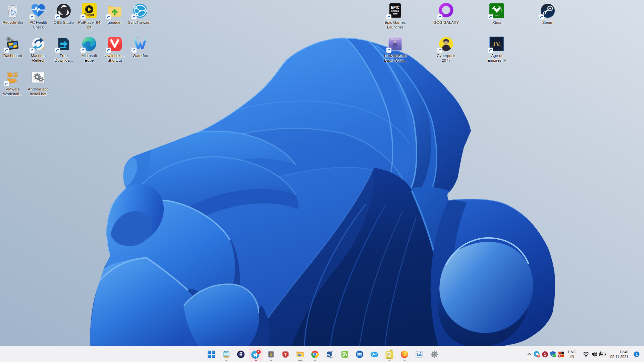  Describe the element at coordinates (329, 355) in the screenshot. I see `svg-text: W` at that location.